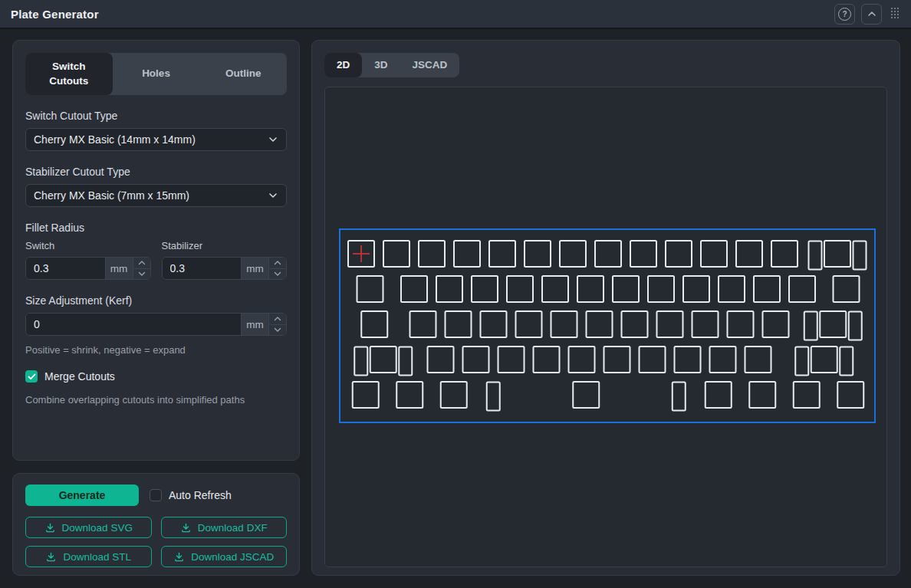 This screenshot has height=588, width=911. Describe the element at coordinates (156, 74) in the screenshot. I see `tab-holes: Holes` at that location.